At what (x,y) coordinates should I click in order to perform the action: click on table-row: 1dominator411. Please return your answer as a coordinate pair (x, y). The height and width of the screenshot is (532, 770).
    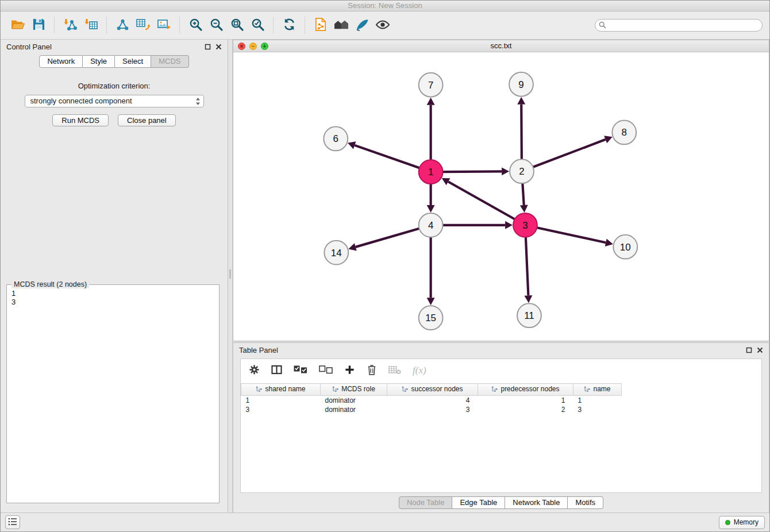
    Looking at the image, I should click on (432, 400).